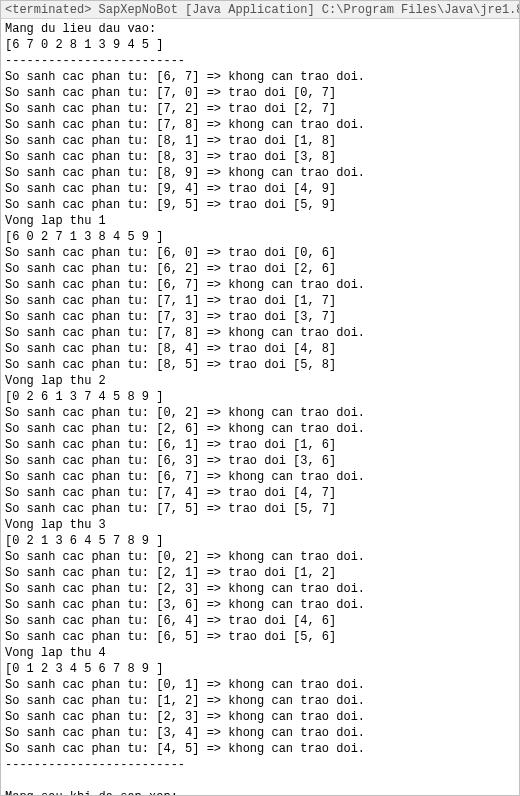  I want to click on console-line: Mang du lieu dau vao:, so click(260, 29).